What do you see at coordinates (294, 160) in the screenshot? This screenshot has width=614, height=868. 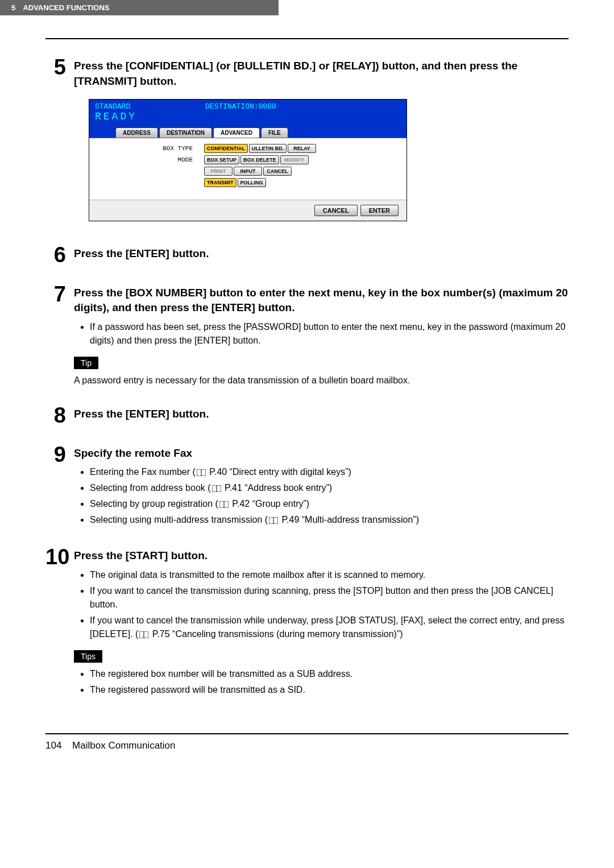 I see `btn-modify: MODIFY` at bounding box center [294, 160].